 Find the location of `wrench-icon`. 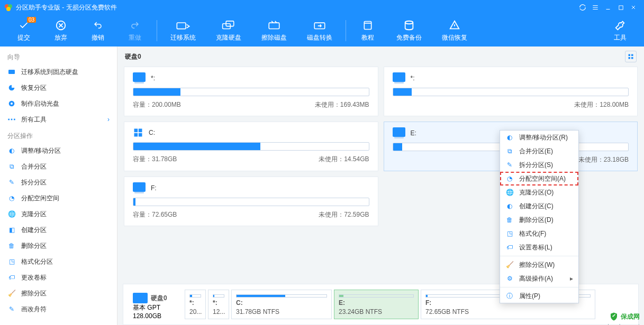

wrench-icon is located at coordinates (620, 25).